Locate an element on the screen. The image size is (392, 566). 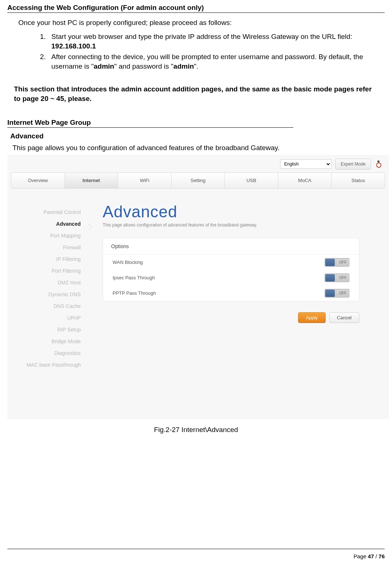
button-row: Apply Cancel is located at coordinates (231, 318).